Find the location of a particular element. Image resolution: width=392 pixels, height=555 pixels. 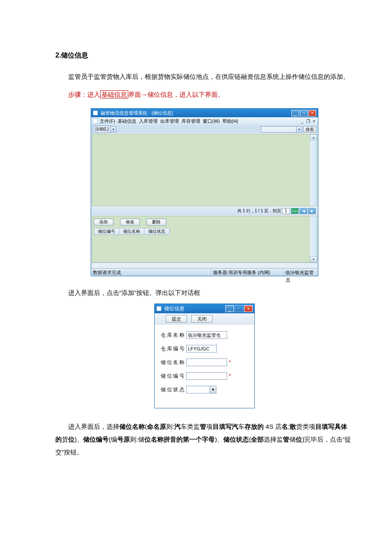

toolbar: 注销(L) ▾ ▾ 搜索 is located at coordinates (205, 129).